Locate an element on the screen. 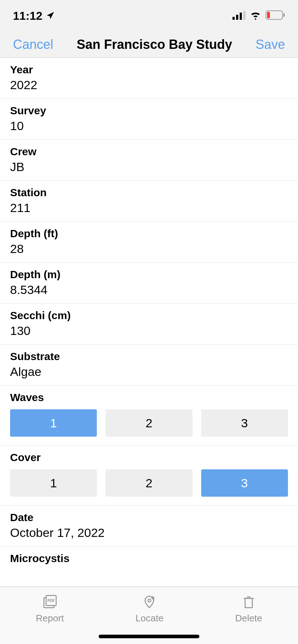  date-field: Date October 17, 2022 is located at coordinates (149, 526).